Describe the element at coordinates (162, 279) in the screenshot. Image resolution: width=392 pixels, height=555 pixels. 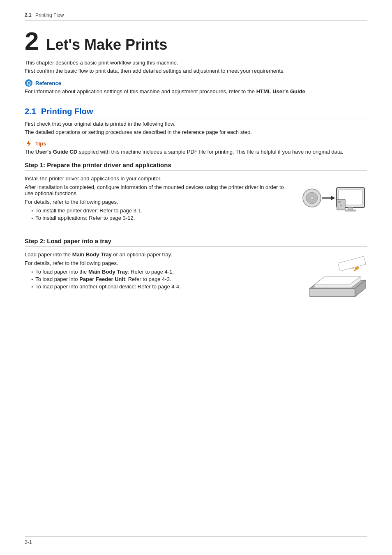
I see `list-item: To load paper into Paper Feeder Unit: Re…` at that location.